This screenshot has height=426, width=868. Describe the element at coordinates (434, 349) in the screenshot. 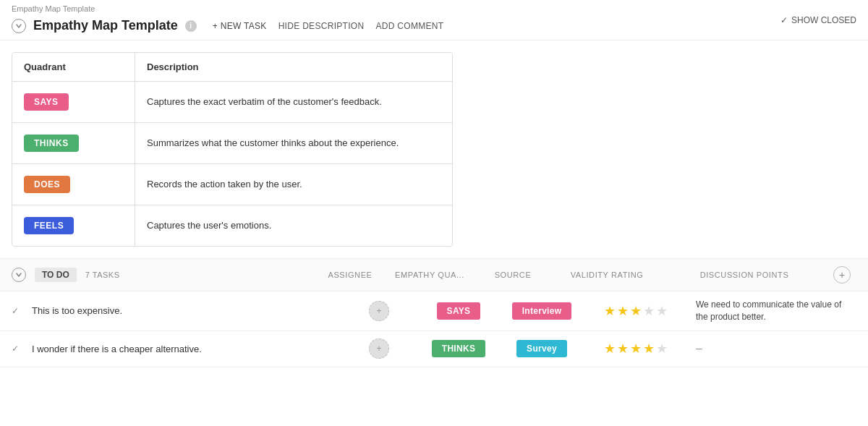

I see `task-row: ✓ I wonder if there is a cheaper alterna…` at that location.